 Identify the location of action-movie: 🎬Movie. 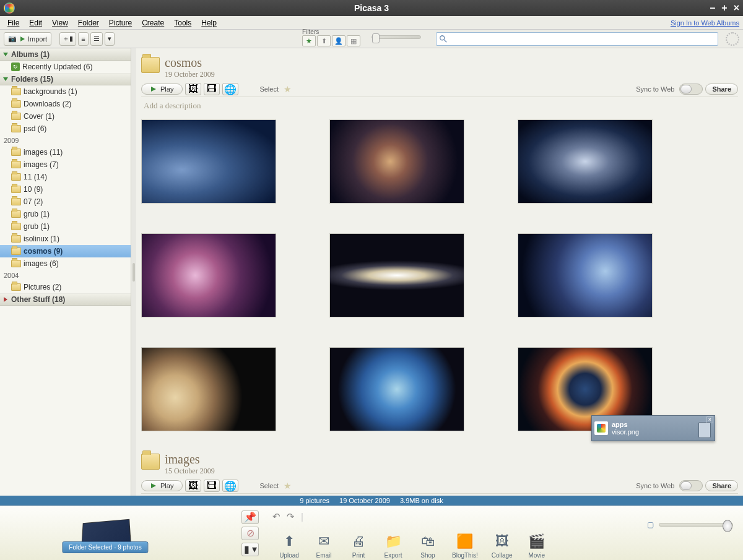
(537, 546).